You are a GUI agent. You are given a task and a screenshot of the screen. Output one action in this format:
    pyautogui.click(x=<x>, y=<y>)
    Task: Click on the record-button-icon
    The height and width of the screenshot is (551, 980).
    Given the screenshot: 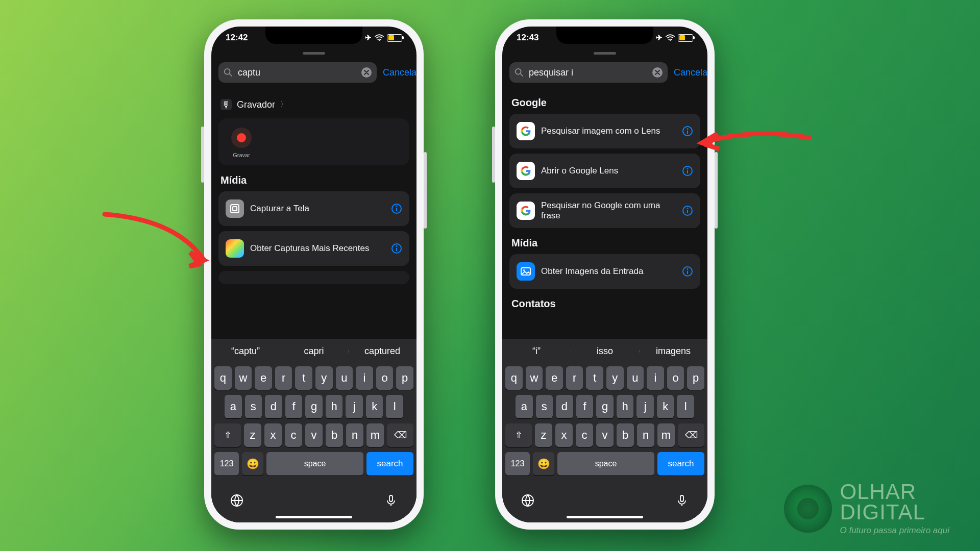 What is the action you would take?
    pyautogui.click(x=241, y=138)
    